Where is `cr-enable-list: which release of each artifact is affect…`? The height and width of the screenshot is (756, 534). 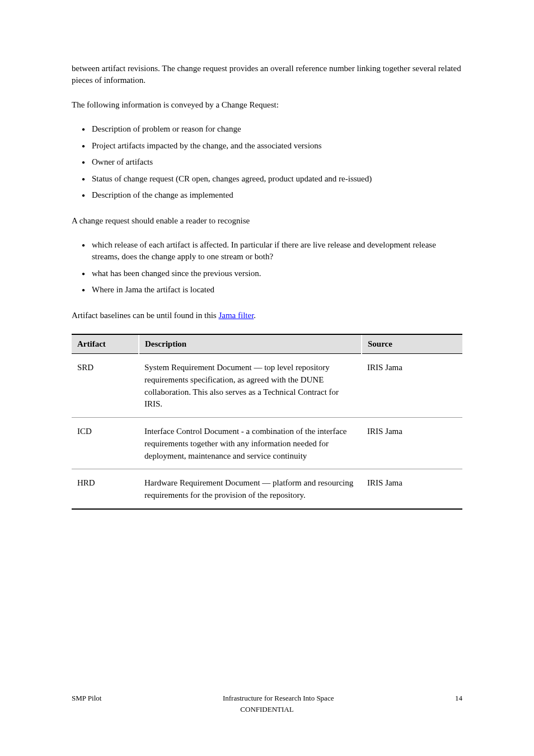
cr-enable-list: which release of each artifact is affect… is located at coordinates (267, 268).